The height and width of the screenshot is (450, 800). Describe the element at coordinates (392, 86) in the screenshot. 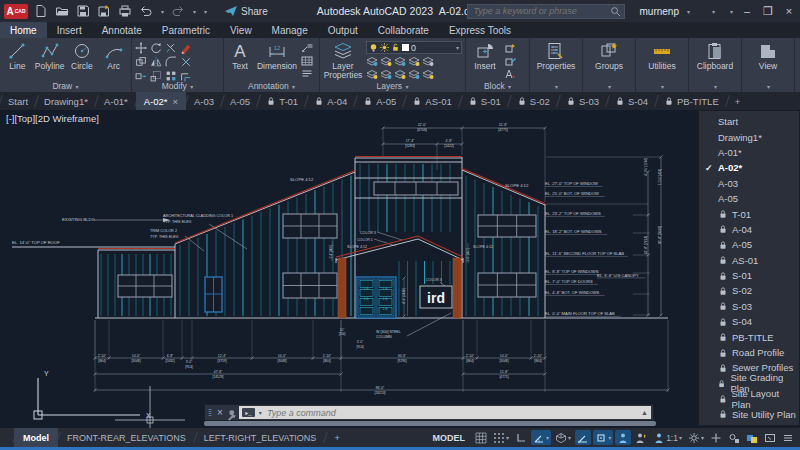

I see `layers-panel-label: Layers ▾` at that location.